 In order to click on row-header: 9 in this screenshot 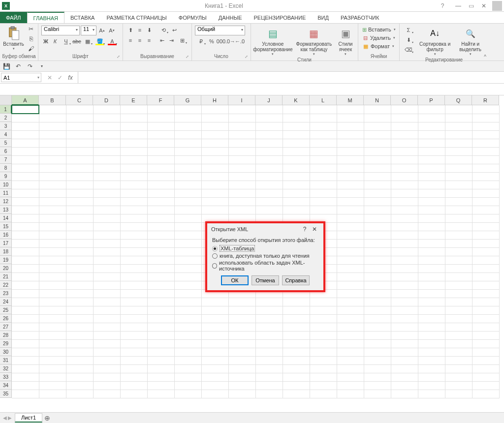, I will do `click(6, 176)`.